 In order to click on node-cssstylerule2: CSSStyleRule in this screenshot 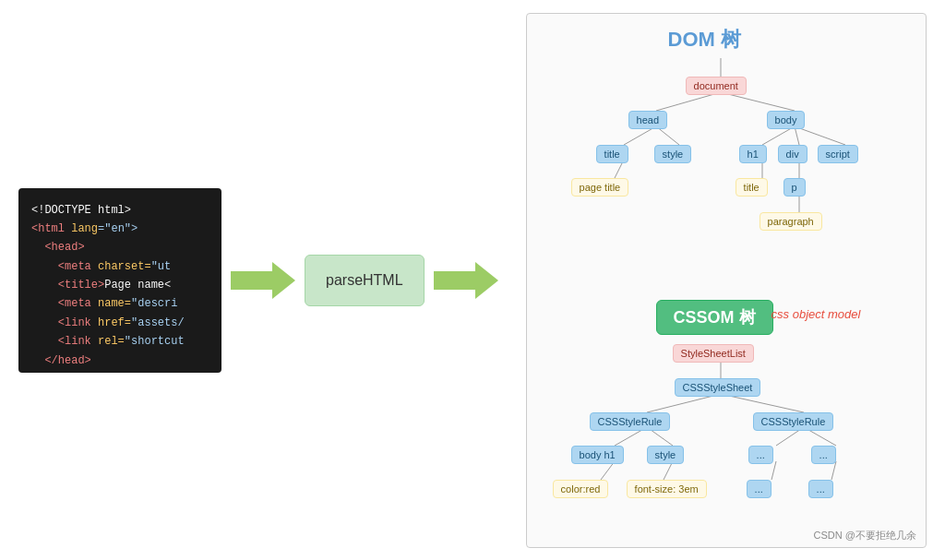, I will do `click(794, 422)`.